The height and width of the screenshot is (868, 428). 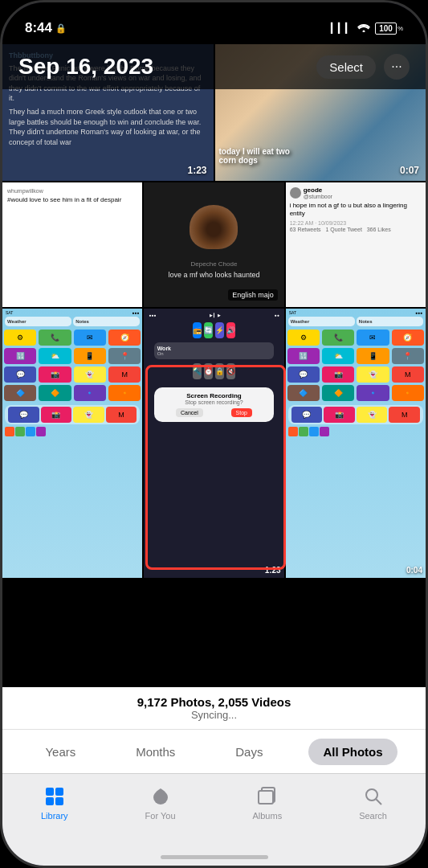 I want to click on center-icon-1: 📻, so click(x=198, y=330).